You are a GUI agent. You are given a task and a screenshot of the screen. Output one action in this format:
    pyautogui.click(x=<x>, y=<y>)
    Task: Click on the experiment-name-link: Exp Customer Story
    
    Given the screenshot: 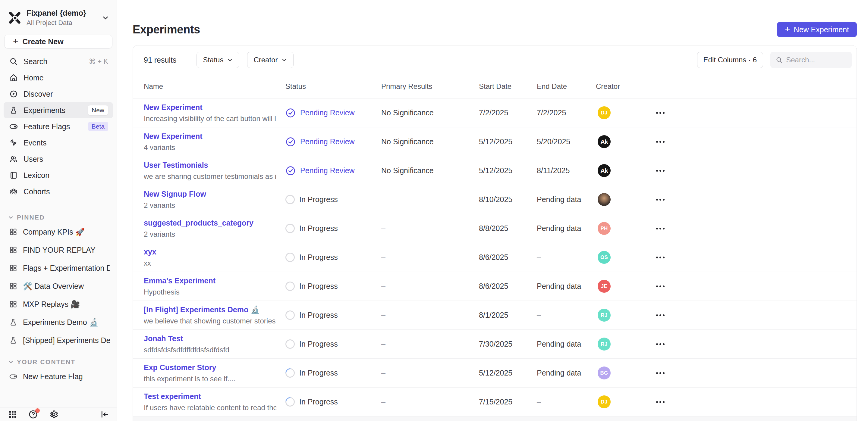 What is the action you would take?
    pyautogui.click(x=210, y=367)
    